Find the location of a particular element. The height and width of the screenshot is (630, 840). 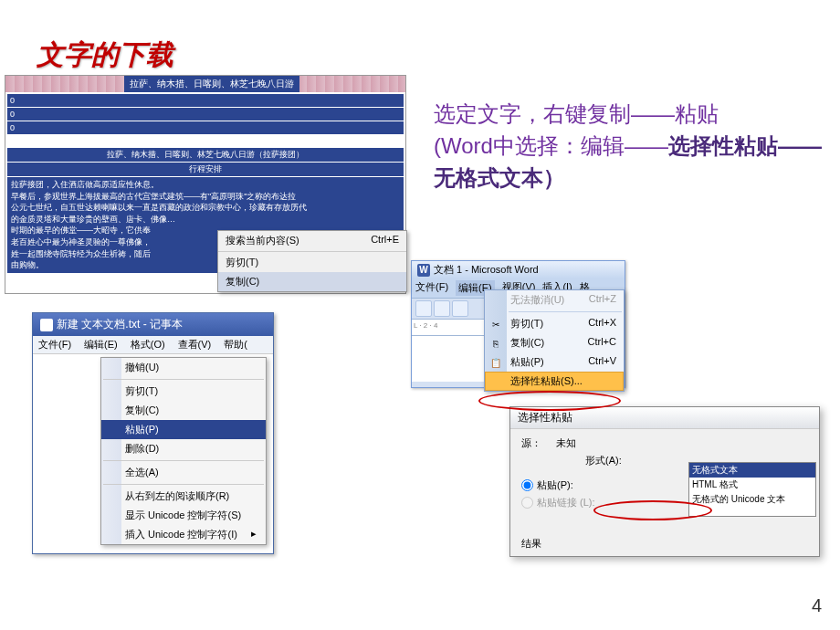

web-page-title: 拉萨、纳木措、日喀则、林芝七晚八日游 is located at coordinates (212, 84).